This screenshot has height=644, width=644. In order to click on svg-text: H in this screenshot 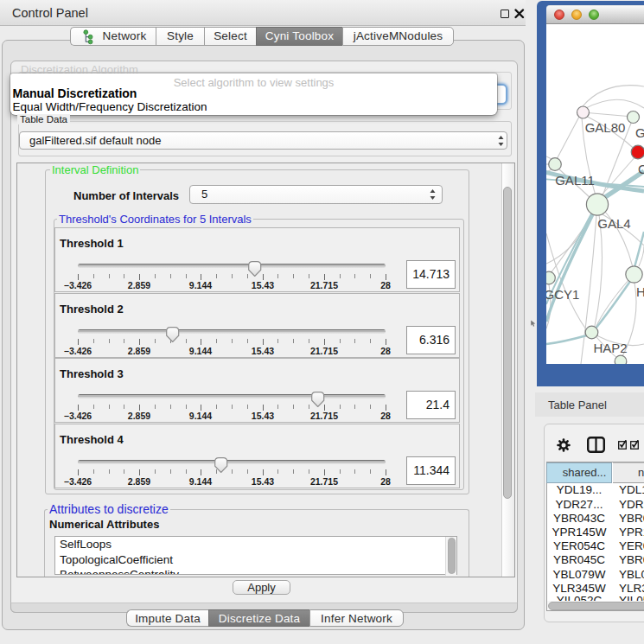, I will do `click(640, 292)`.